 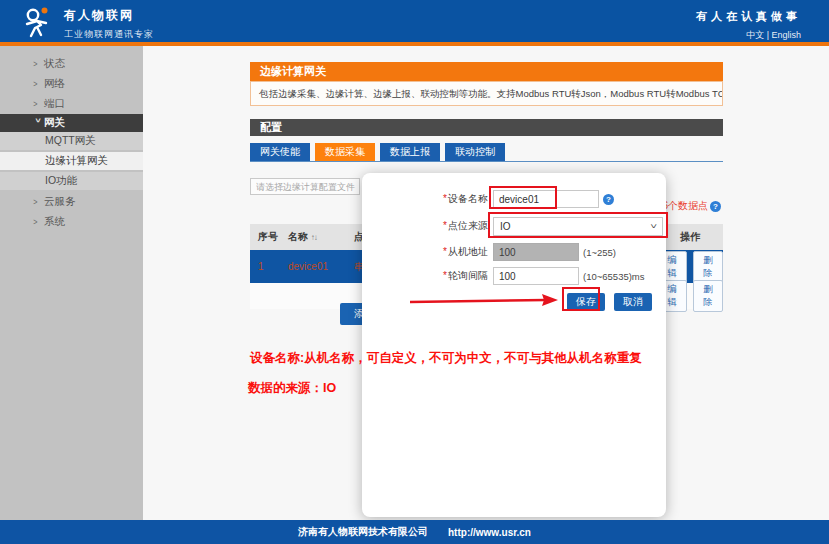 What do you see at coordinates (292, 388) in the screenshot?
I see `annotation-note-data-source: 数据的来源：IO` at bounding box center [292, 388].